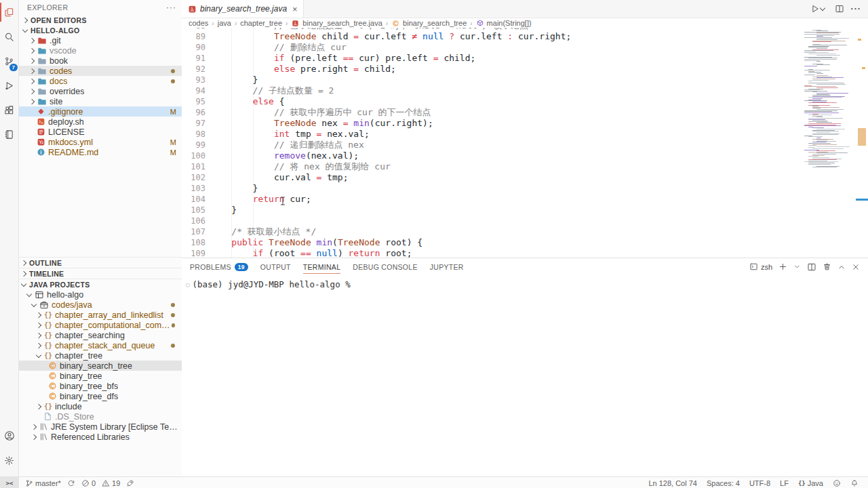  Describe the element at coordinates (336, 23) in the screenshot. I see `breadcrumb-item: binary_search_tree.java` at that location.